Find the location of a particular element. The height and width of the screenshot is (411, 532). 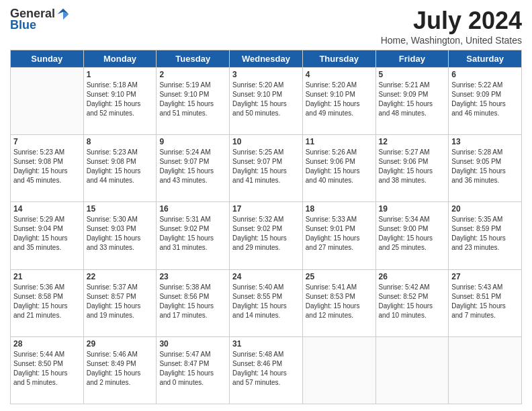

day-number: 25 is located at coordinates (339, 277).